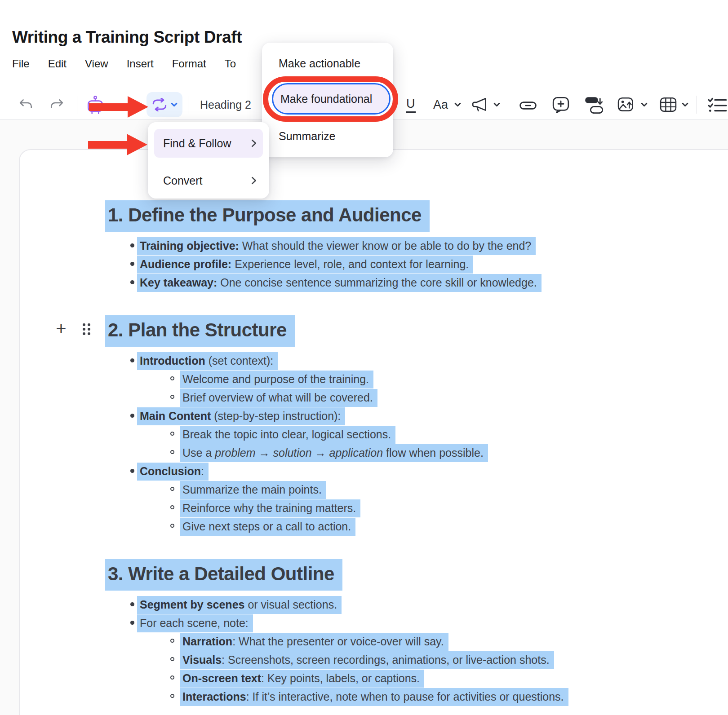 The image size is (728, 715). What do you see at coordinates (528, 106) in the screenshot?
I see `link-icon` at bounding box center [528, 106].